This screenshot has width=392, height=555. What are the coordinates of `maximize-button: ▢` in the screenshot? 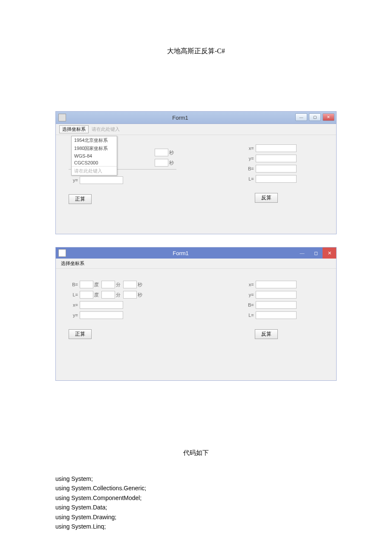 It's located at (315, 117).